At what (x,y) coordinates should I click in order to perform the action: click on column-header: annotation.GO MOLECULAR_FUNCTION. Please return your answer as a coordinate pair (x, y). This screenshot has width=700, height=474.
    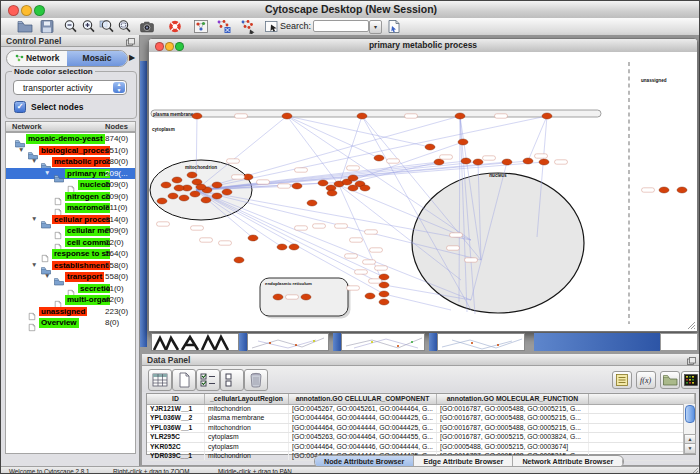
    Looking at the image, I should click on (513, 399).